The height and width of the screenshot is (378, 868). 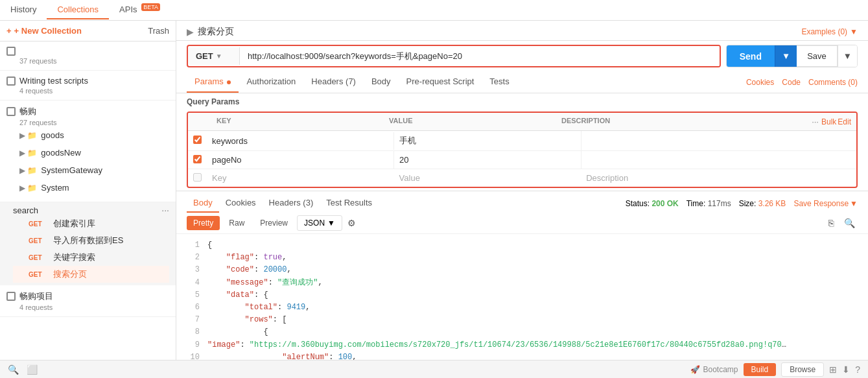 What do you see at coordinates (844, 122) in the screenshot?
I see `edit-label: Edit` at bounding box center [844, 122].